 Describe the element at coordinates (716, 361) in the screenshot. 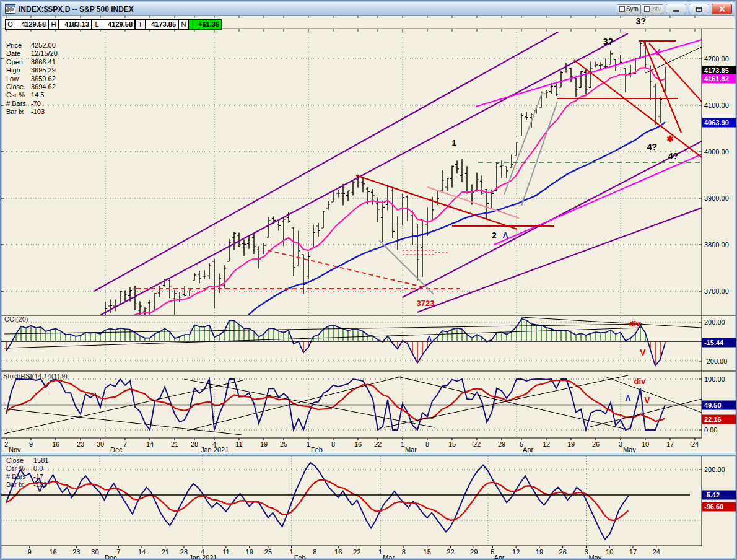

I see `svg-text: -200.00` at that location.